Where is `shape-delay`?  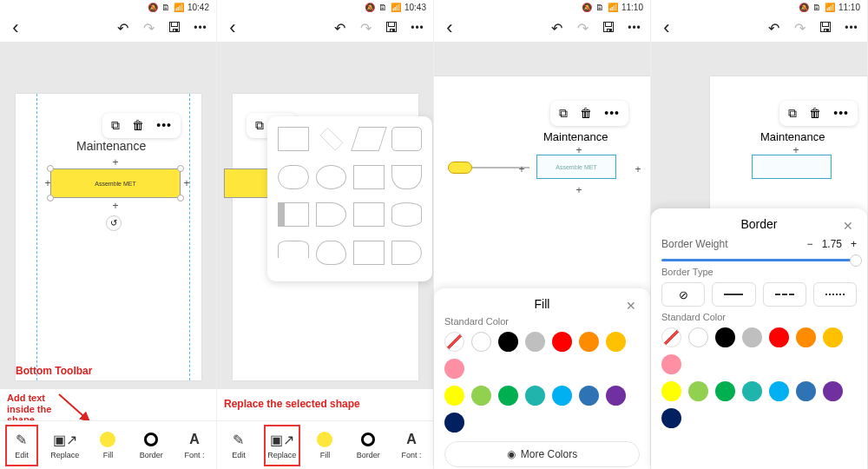 shape-delay is located at coordinates (332, 215).